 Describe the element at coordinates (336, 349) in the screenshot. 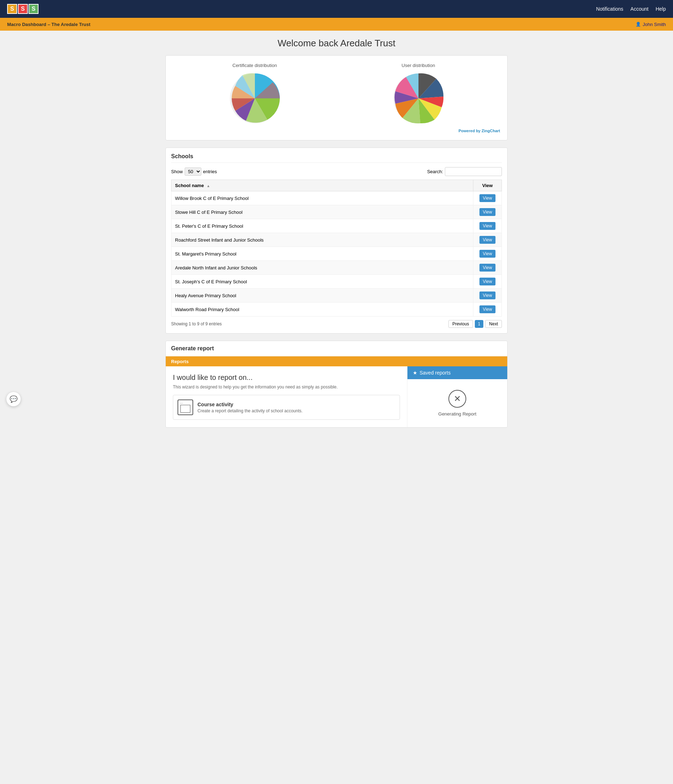

I see `generate-header: Generate report` at that location.